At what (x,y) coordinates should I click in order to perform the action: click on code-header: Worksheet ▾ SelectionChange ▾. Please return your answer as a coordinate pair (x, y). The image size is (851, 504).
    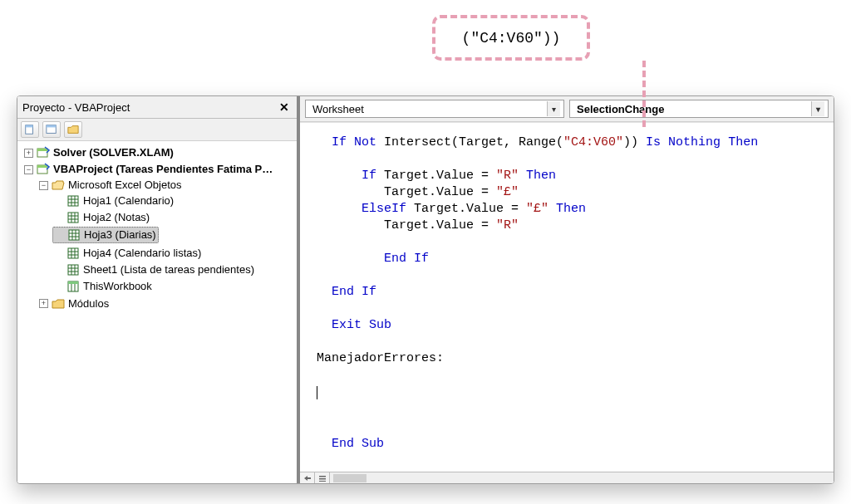
    Looking at the image, I should click on (567, 110).